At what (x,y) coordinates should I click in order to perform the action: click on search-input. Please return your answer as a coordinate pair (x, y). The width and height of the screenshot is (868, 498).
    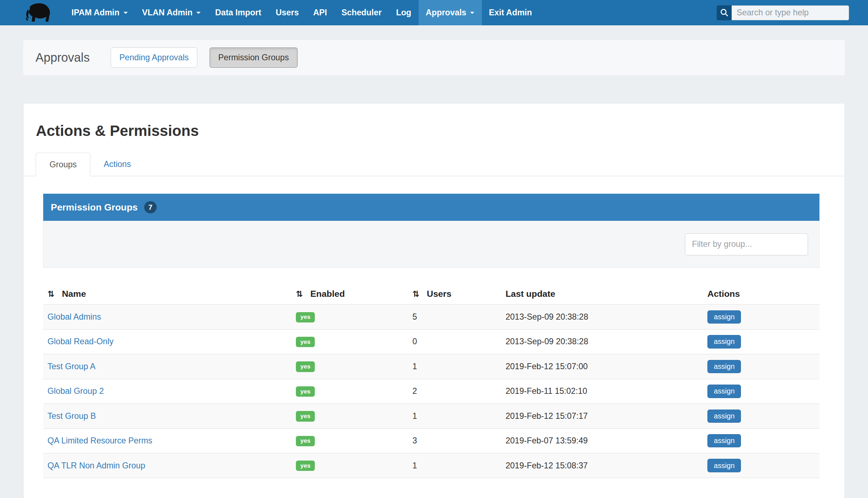
    Looking at the image, I should click on (790, 13).